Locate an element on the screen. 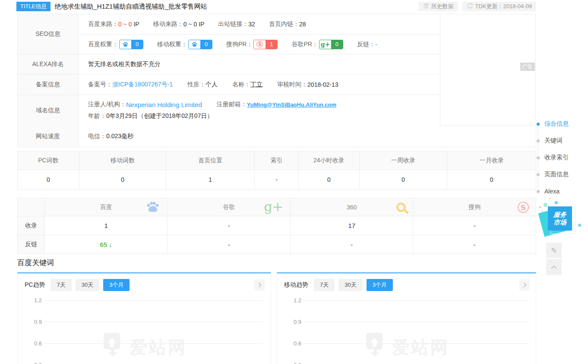 Image resolution: width=588 pixels, height=364 pixels. icp-no-label: 备案号： is located at coordinates (100, 85).